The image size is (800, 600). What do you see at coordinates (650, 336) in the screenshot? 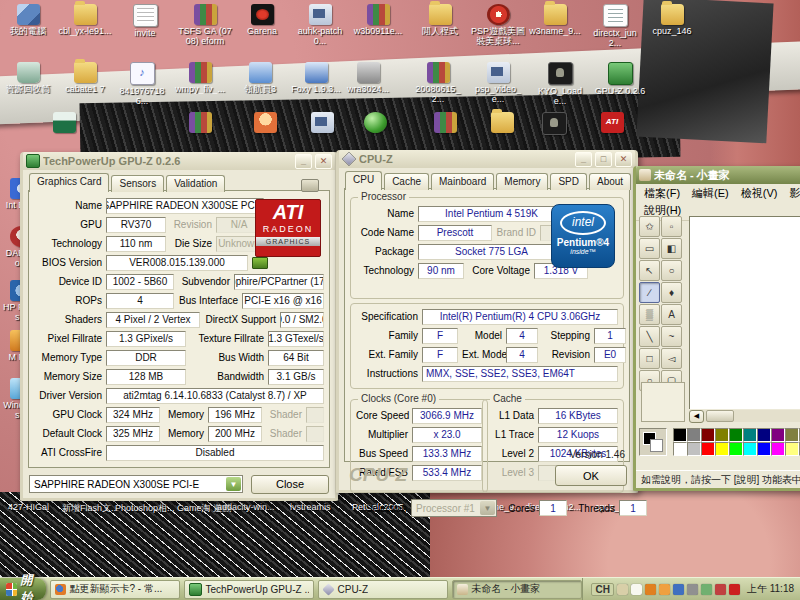
I see `paint-tool-button: ╲` at bounding box center [650, 336].